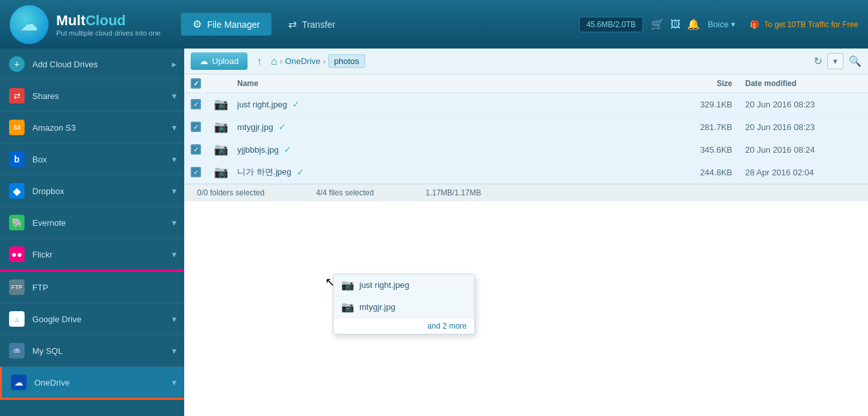  I want to click on tab-transfer: ⇄ Transfer, so click(312, 25).